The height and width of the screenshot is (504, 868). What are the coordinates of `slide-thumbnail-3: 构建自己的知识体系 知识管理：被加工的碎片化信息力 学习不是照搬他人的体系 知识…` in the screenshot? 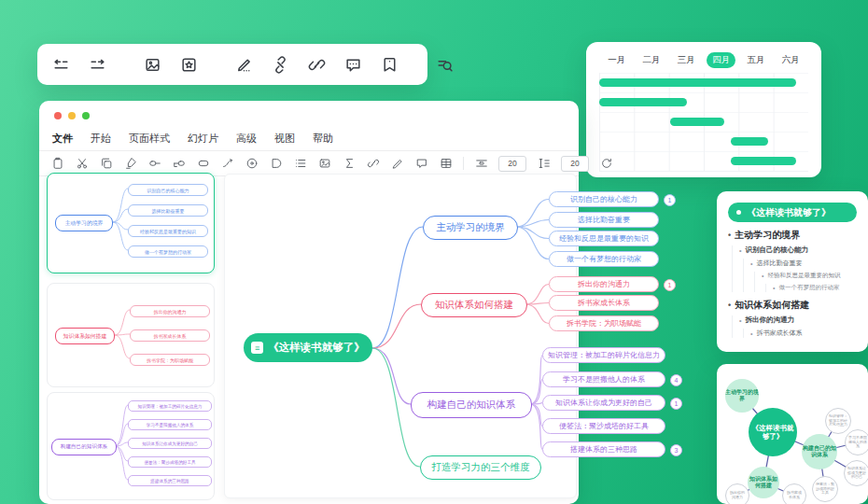 It's located at (131, 446).